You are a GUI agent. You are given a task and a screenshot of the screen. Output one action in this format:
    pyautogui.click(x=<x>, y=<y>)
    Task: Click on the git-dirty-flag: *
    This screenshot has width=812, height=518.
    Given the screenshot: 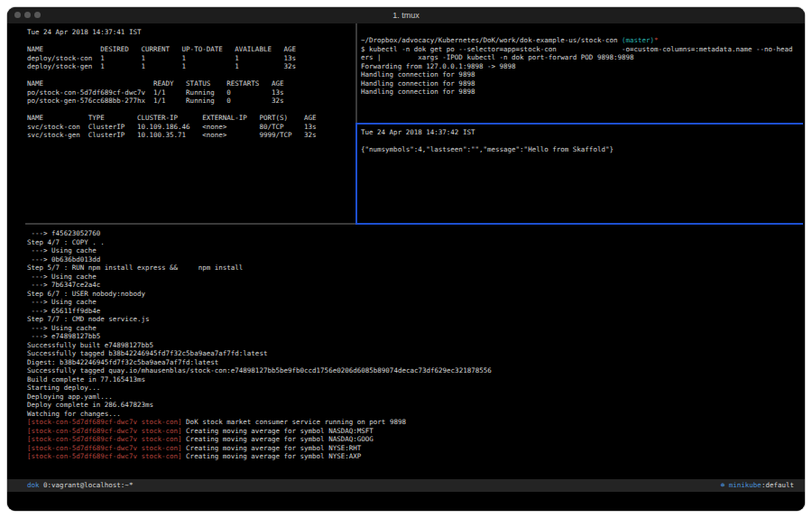 What is the action you would take?
    pyautogui.click(x=657, y=40)
    